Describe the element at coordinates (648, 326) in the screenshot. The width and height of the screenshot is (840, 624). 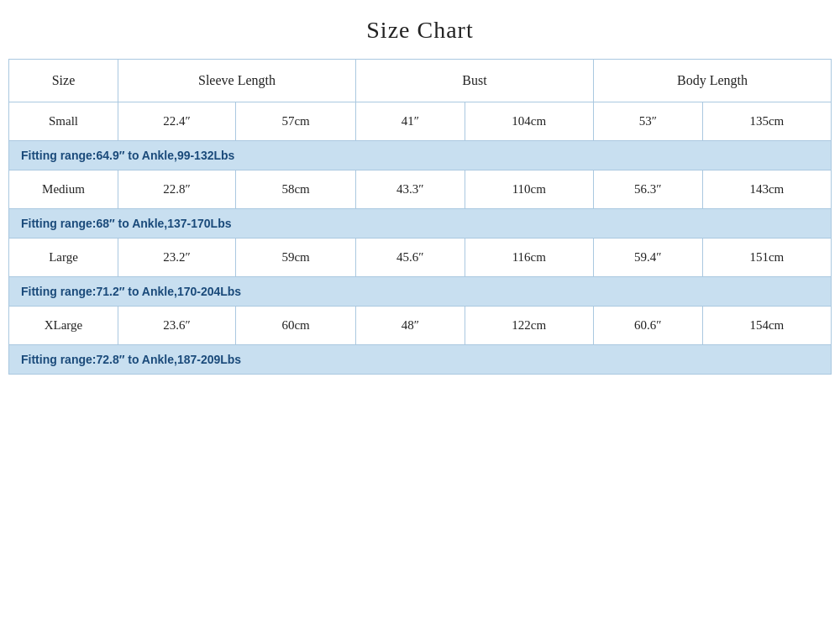
I see `cell-body-in: 60.6″` at that location.